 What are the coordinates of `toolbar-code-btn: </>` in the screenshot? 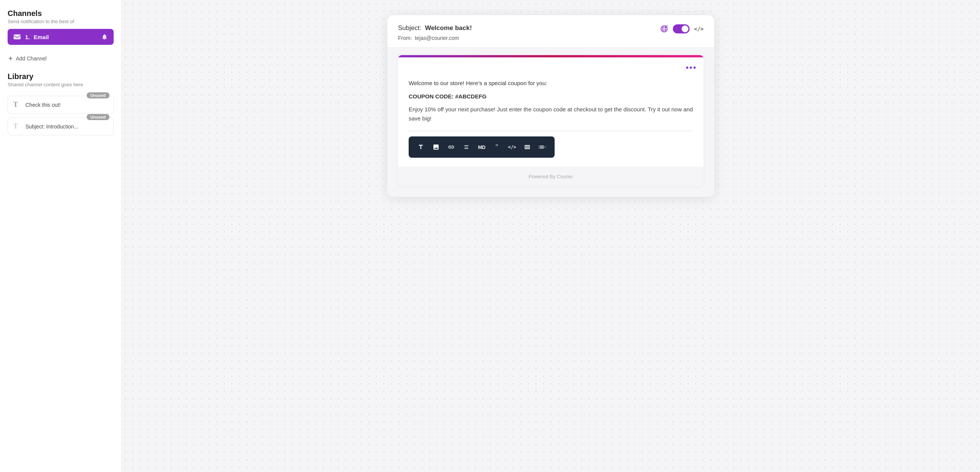 It's located at (512, 147).